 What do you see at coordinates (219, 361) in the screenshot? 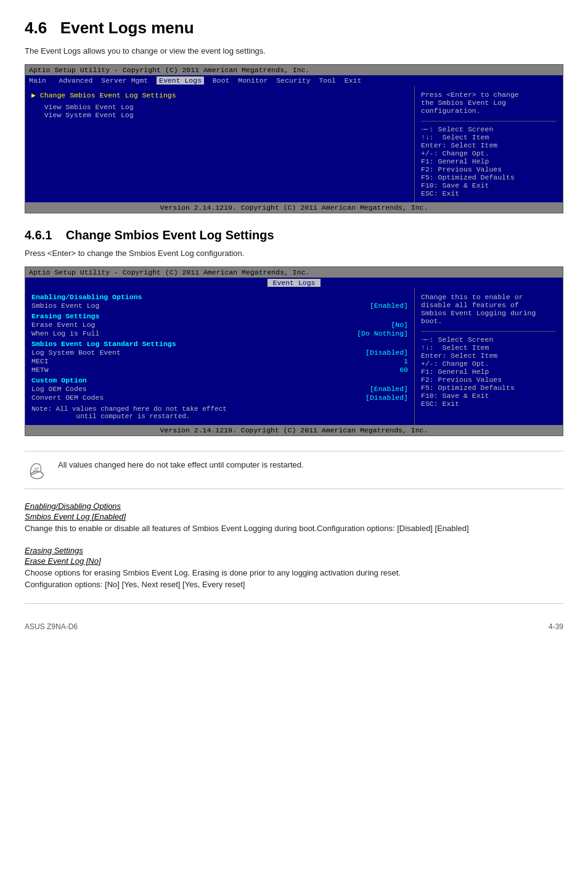
I see `bios-row-meci: MECI 1` at bounding box center [219, 361].